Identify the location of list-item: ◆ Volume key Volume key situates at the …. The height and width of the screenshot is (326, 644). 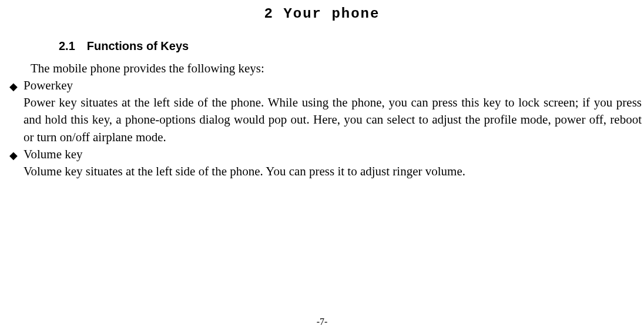
(327, 164).